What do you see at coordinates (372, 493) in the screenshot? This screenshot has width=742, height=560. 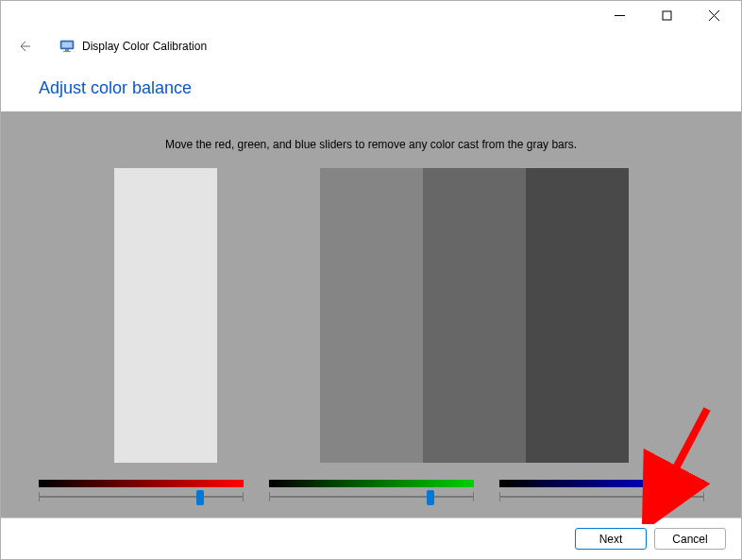 I see `green-slider` at bounding box center [372, 493].